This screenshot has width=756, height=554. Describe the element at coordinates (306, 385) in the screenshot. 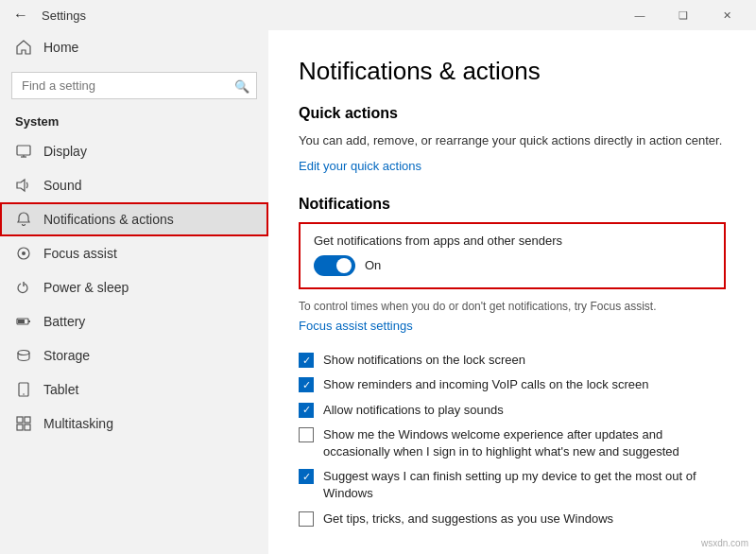

I see `checkbox-voip: ✓` at that location.